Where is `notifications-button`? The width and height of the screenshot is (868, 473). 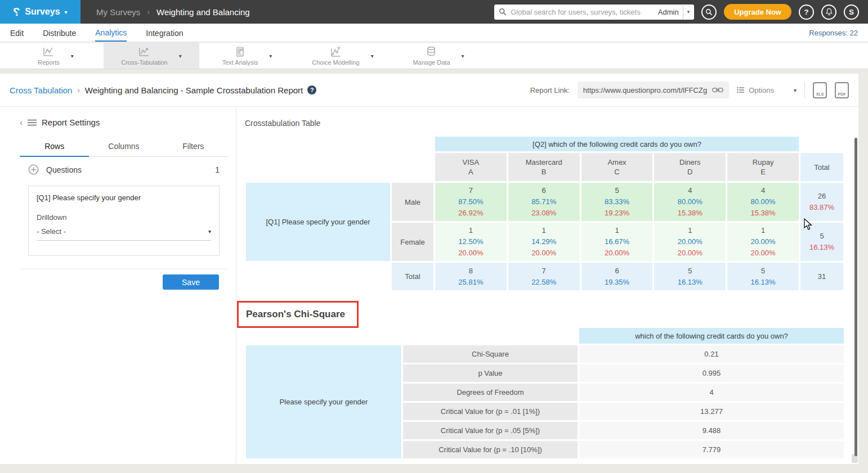
notifications-button is located at coordinates (829, 12).